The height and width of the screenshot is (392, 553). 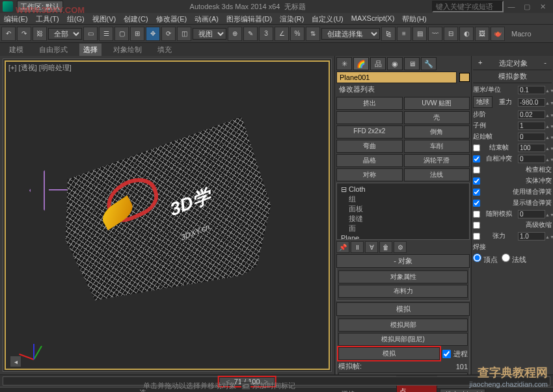 What do you see at coordinates (400, 247) in the screenshot?
I see `configure-sets-icon: ⚙` at bounding box center [400, 247].